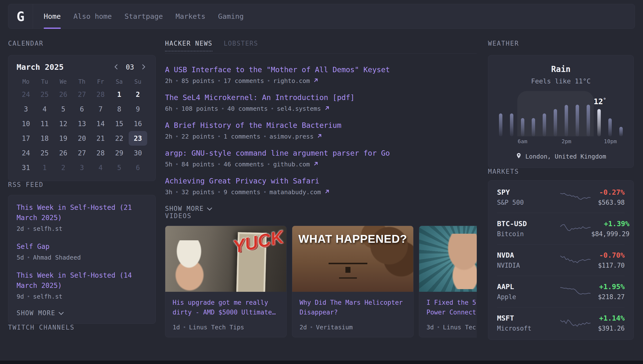 The image size is (643, 364). What do you see at coordinates (527, 323) in the screenshot?
I see `market-id: MSFT Microsoft` at bounding box center [527, 323].